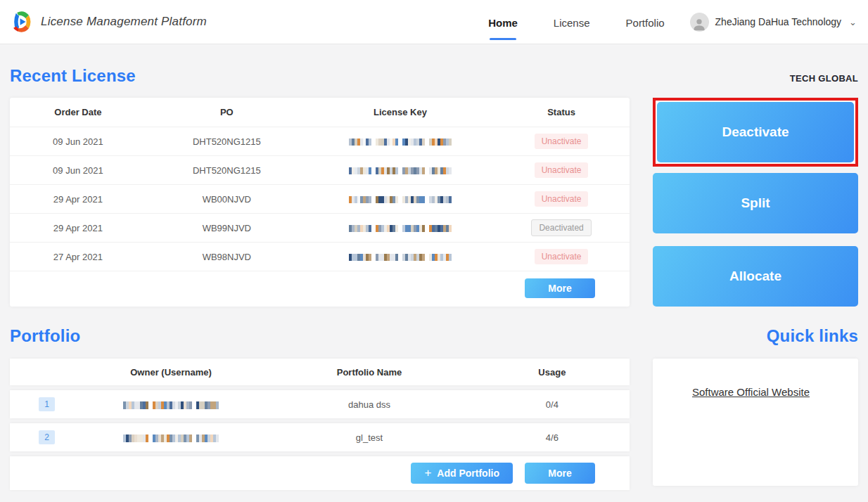 The width and height of the screenshot is (868, 502). Describe the element at coordinates (755, 336) in the screenshot. I see `quick-links-heading: Quick links` at that location.